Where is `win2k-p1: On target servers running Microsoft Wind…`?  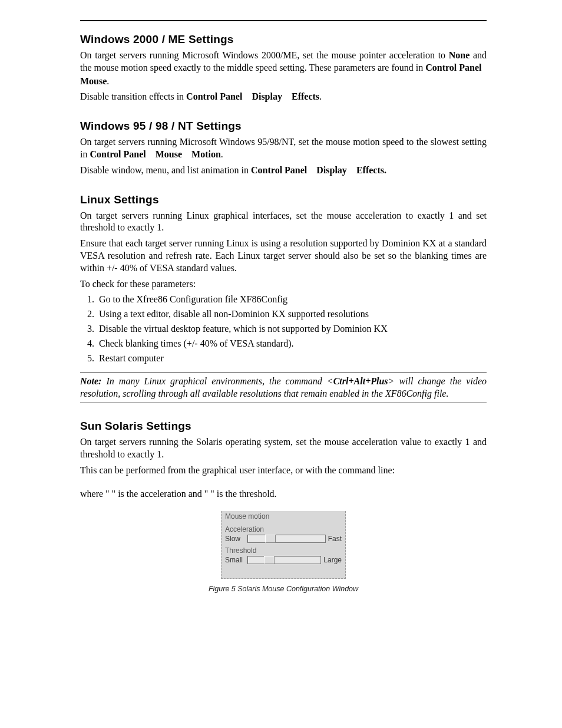 win2k-p1: On target servers running Microsoft Wind… is located at coordinates (283, 62).